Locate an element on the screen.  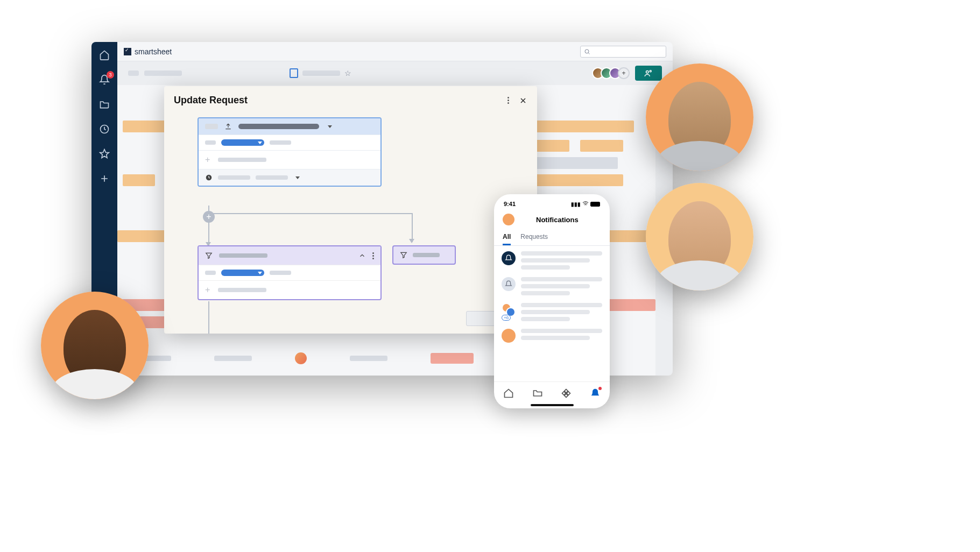
notification-list: +6 is located at coordinates (552, 297).